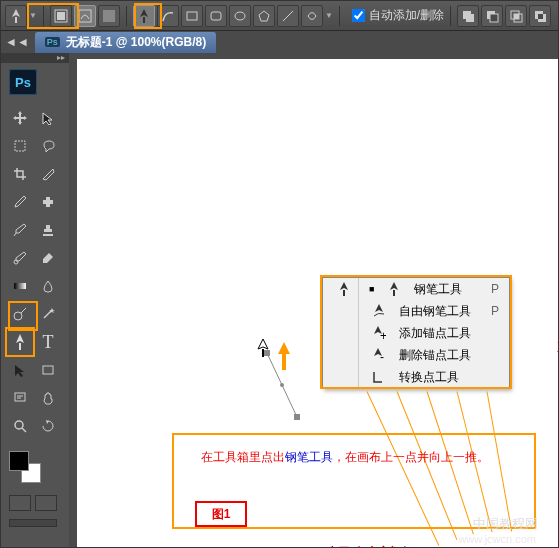 The width and height of the screenshot is (559, 548). What do you see at coordinates (358, 16) in the screenshot?
I see `auto-add-delete-input` at bounding box center [358, 16].